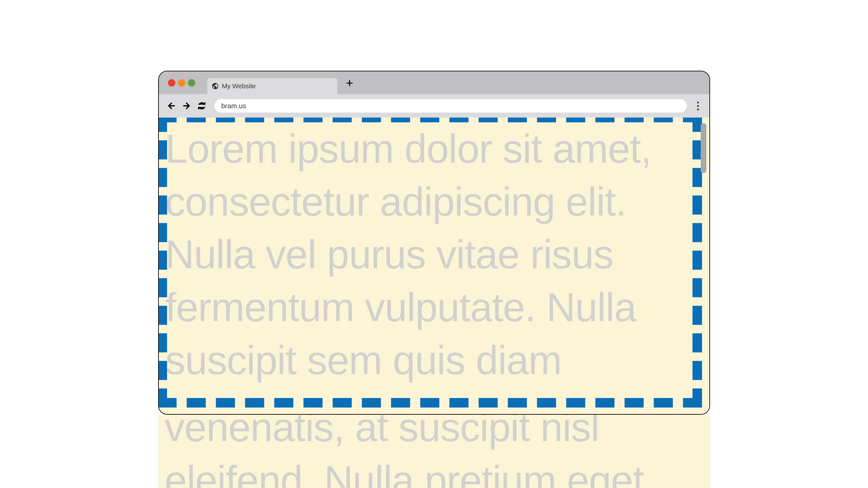 Image resolution: width=868 pixels, height=488 pixels. I want to click on url-text: bram.us, so click(234, 106).